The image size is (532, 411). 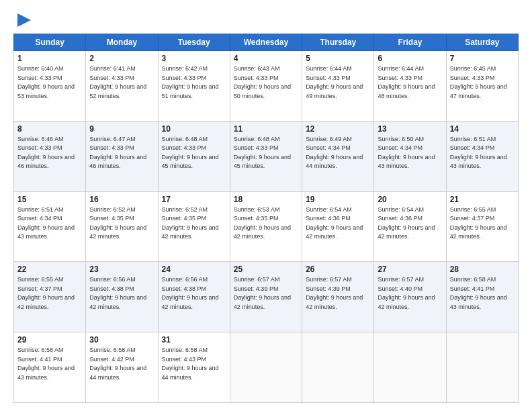 What do you see at coordinates (266, 224) in the screenshot?
I see `day-info: Sunrise: 6:53 AM Sunset: 4:35 PM Dayligh…` at bounding box center [266, 224].